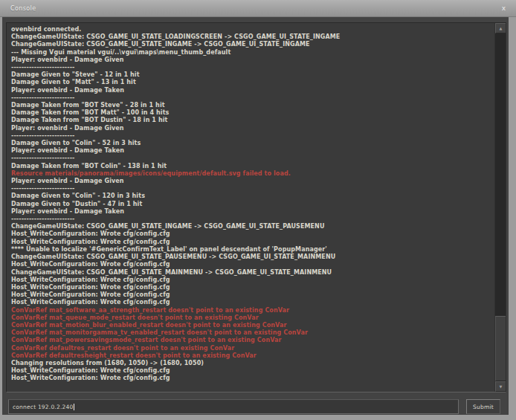 The height and width of the screenshot is (420, 516). I want to click on console-line: **** Unable to localize '#GenericConfirm…, so click(251, 250).